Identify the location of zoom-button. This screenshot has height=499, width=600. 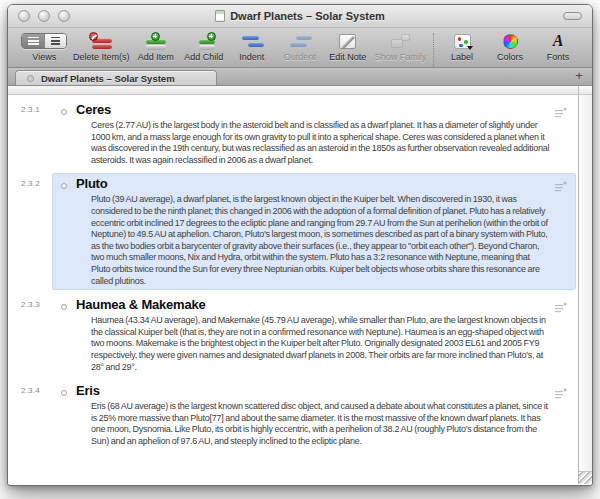
(64, 16).